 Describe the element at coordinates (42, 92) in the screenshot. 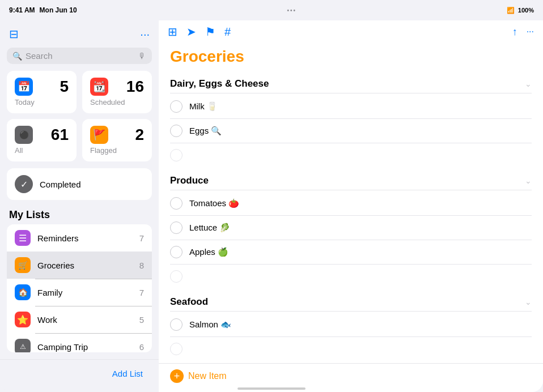

I see `smart-list-today: 📅 5 Today` at that location.